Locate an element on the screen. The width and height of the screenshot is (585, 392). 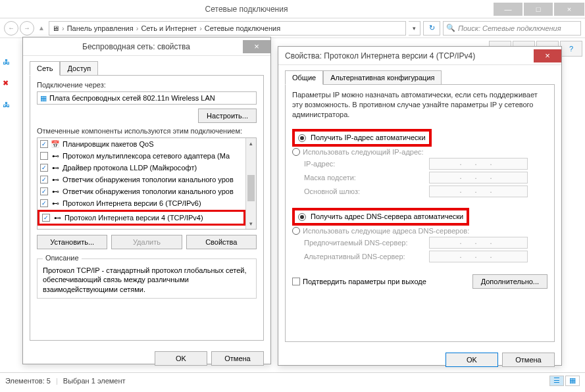
adapter-name: Плата беспроводных сетей 802.11n Wireles… is located at coordinates (132, 98).